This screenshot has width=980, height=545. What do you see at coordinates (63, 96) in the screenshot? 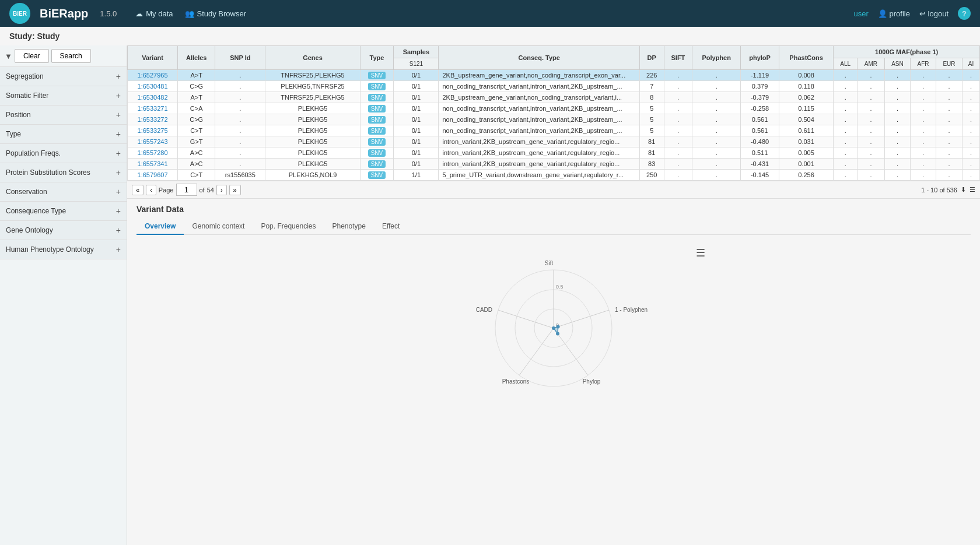
I see `sidebar-section-somatic-filter: Somatic Filter+` at bounding box center [63, 96].